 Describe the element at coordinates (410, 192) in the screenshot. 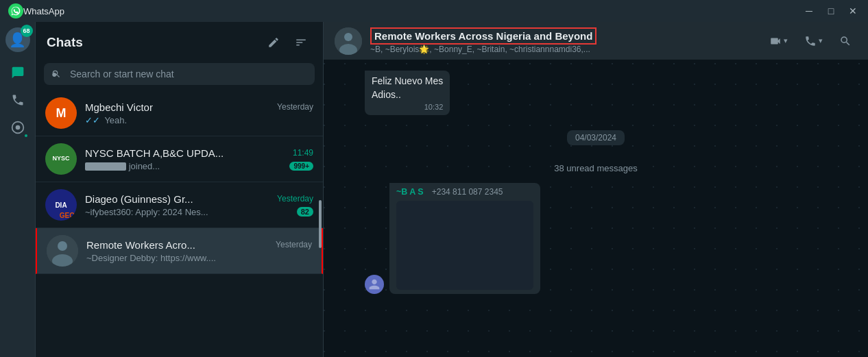

I see `msg-sender-name: ~B A S` at that location.